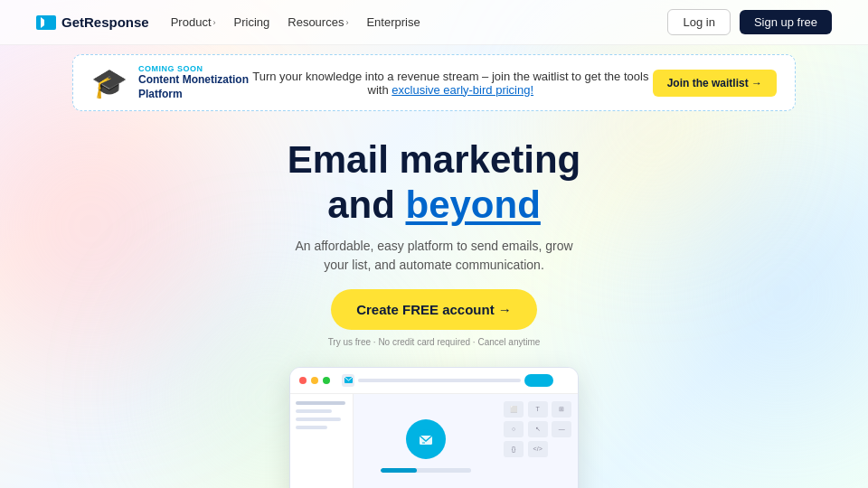 The height and width of the screenshot is (488, 868). What do you see at coordinates (434, 160) in the screenshot?
I see `hero-title-line1: Email marketing` at bounding box center [434, 160].